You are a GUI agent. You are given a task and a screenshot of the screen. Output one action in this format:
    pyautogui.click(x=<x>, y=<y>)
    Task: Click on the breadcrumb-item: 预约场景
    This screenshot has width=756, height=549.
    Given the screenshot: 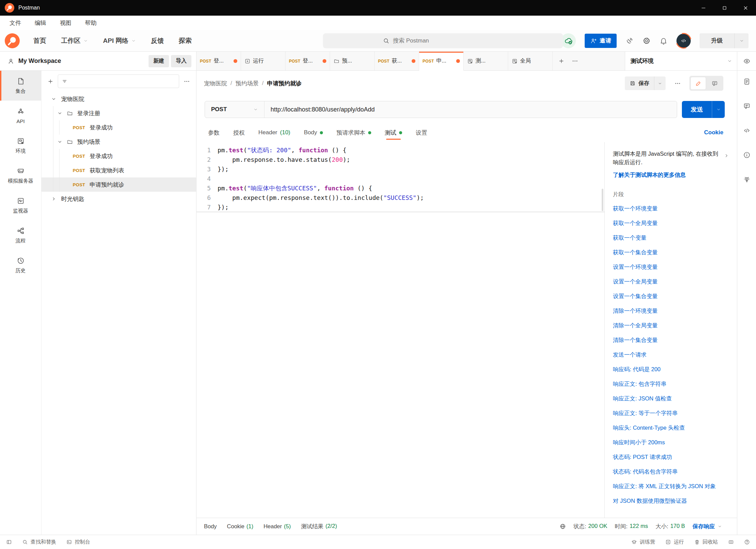 What is the action you would take?
    pyautogui.click(x=247, y=84)
    